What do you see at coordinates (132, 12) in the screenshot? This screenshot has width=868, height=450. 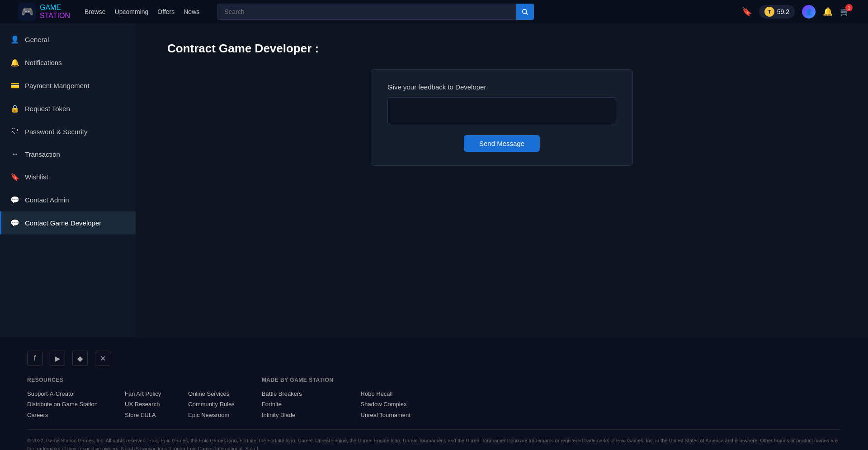 I see `nav-upcomming: Upcomming` at bounding box center [132, 12].